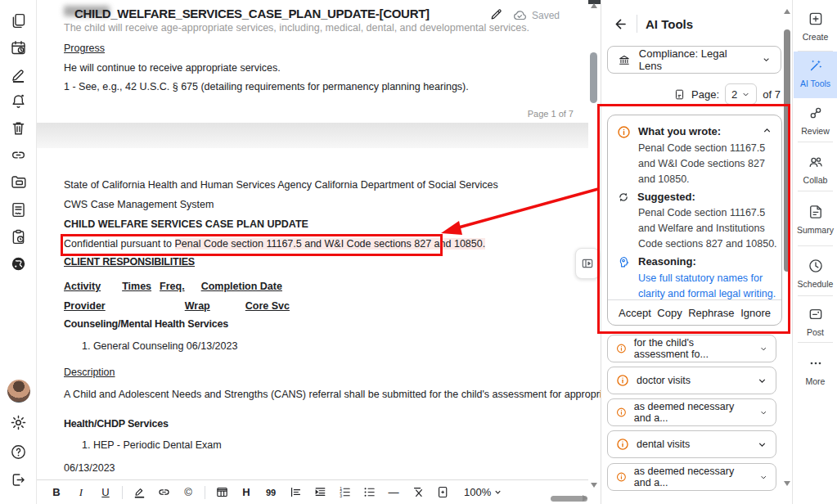 The image size is (837, 504). Describe the element at coordinates (394, 493) in the screenshot. I see `horizontal-rule-icon: —` at that location.